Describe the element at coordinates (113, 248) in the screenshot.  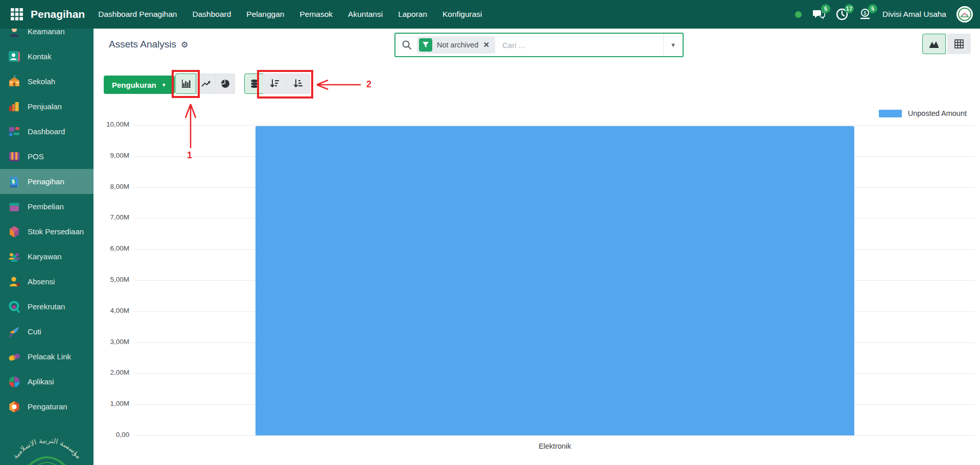
I see `y-tick-label: 6,00M` at that location.